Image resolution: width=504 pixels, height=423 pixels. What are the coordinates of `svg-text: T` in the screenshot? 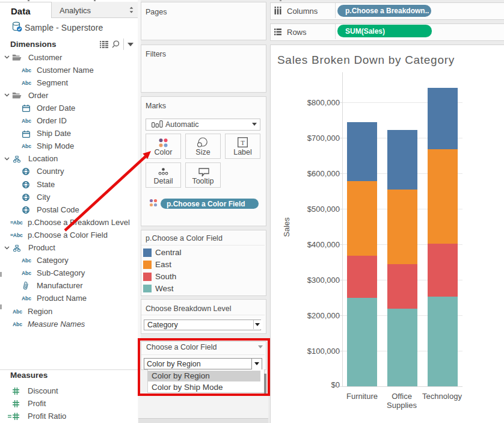 It's located at (243, 143).